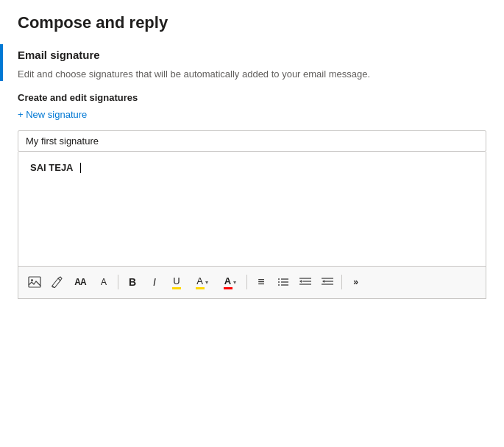 This screenshot has height=447, width=504. Describe the element at coordinates (177, 282) in the screenshot. I see `underline-button: U` at that location.